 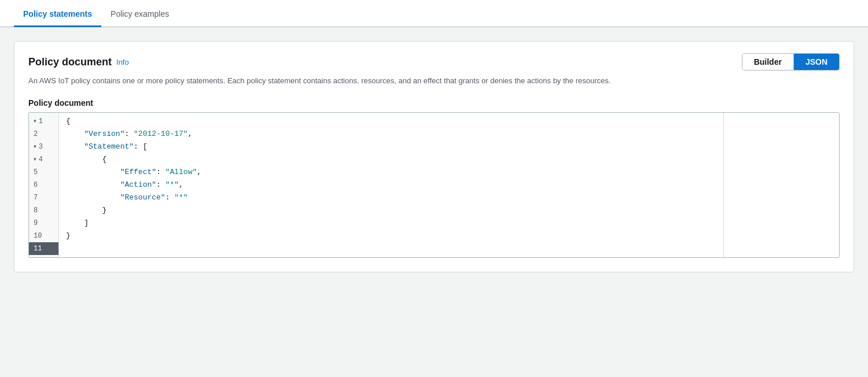 What do you see at coordinates (391, 172) in the screenshot?
I see `code-line-5: "Effect": "Allow",` at bounding box center [391, 172].